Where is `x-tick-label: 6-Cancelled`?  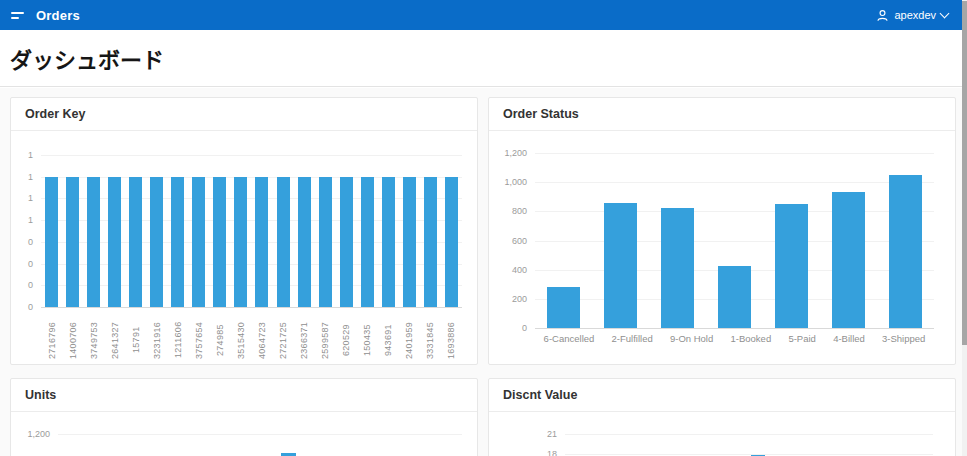 x-tick-label: 6-Cancelled is located at coordinates (570, 342).